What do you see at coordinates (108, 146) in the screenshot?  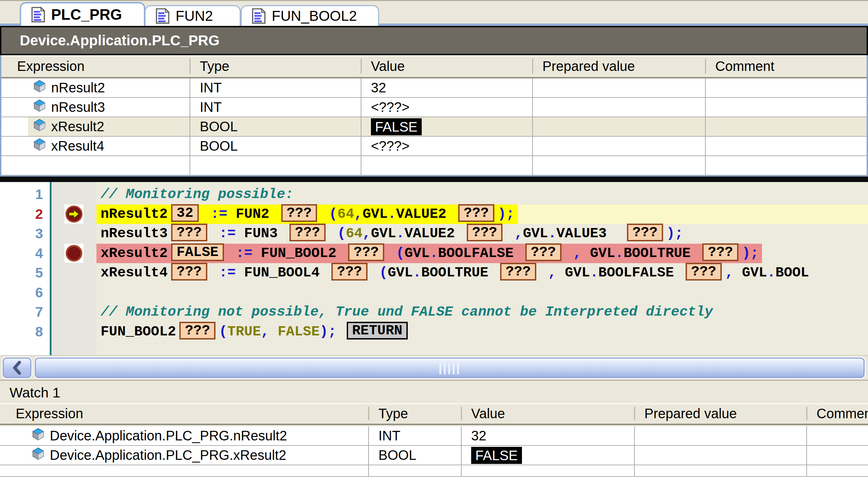 I see `expression-cell: xResult4` at bounding box center [108, 146].